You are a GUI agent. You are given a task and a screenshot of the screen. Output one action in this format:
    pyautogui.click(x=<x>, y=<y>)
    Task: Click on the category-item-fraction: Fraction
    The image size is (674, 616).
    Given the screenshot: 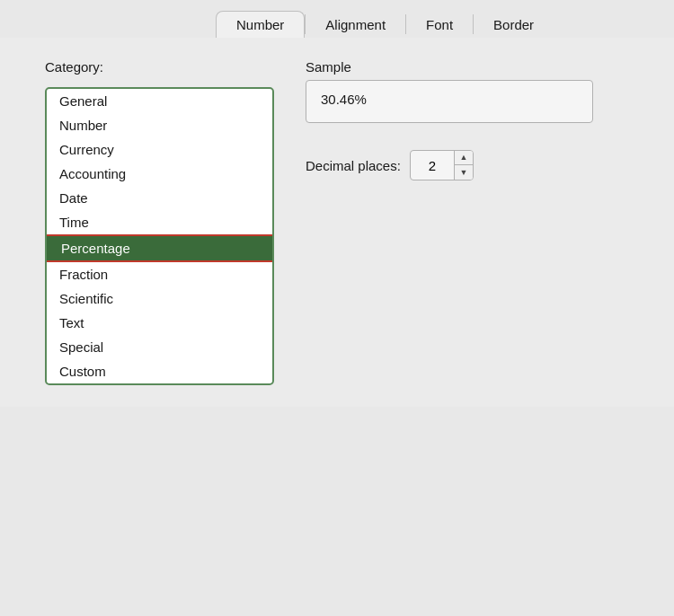 What is the action you would take?
    pyautogui.click(x=160, y=275)
    